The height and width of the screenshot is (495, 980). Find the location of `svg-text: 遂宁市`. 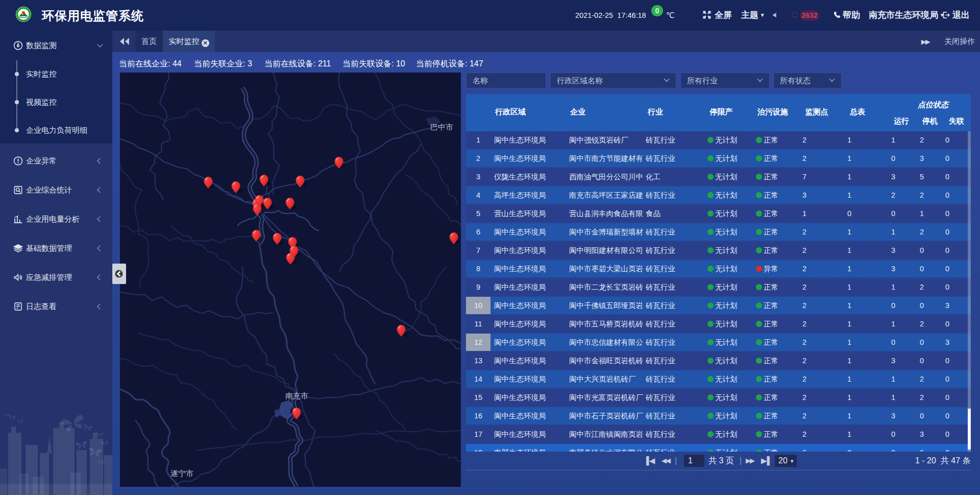

svg-text: 遂宁市 is located at coordinates (182, 473).